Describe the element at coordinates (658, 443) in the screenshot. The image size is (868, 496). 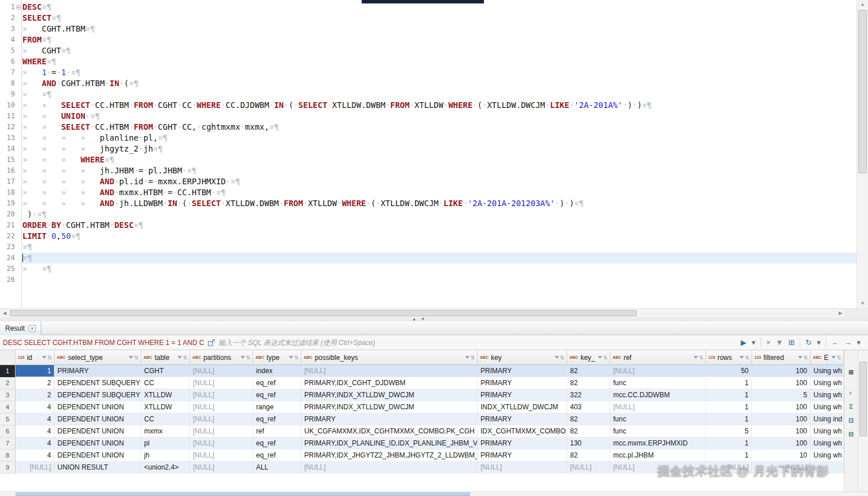
I see `grid-cell: mcc.mxmx.ERPJHMXID` at that location.